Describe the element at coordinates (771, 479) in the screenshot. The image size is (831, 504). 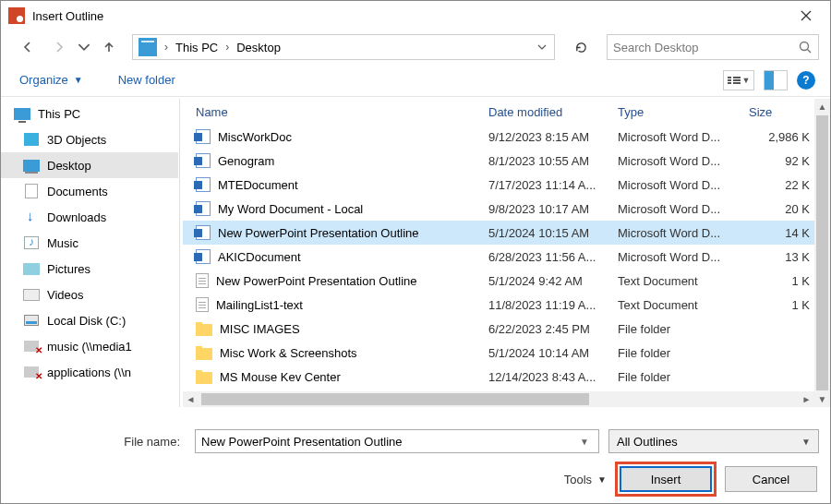
I see `cancel-button: Cancel` at that location.